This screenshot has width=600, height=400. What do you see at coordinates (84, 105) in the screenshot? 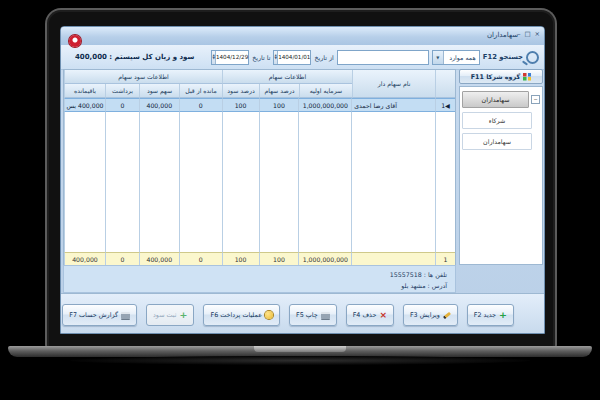
I see `cell-remaining: 400,000 بس` at bounding box center [84, 105].